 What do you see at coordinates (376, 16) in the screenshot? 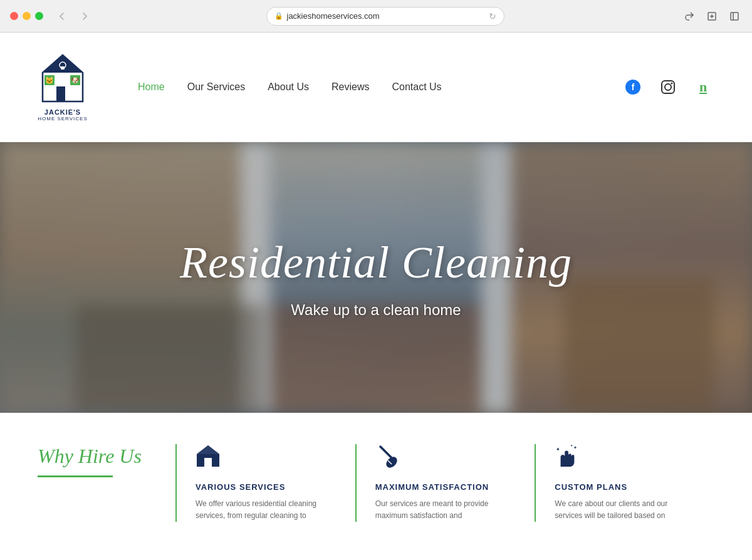
I see `browser-toolbar: 🔒 jackieshomeservices.com ↻` at bounding box center [376, 16].